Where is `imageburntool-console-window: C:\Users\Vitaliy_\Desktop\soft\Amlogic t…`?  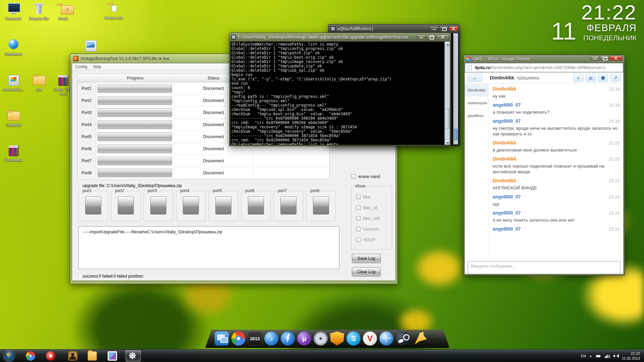 imageburntool-console-window: C:\Users\Vitaliy_\Desktop\soft\Amlogic t… is located at coordinates (340, 89).